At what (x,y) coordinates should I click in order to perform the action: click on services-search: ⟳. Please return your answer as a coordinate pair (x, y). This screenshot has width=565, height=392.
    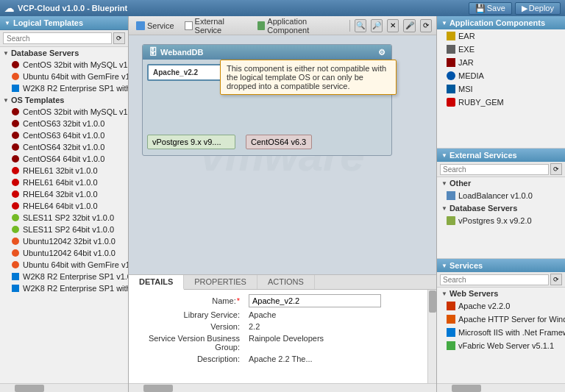
    Looking at the image, I should click on (501, 279).